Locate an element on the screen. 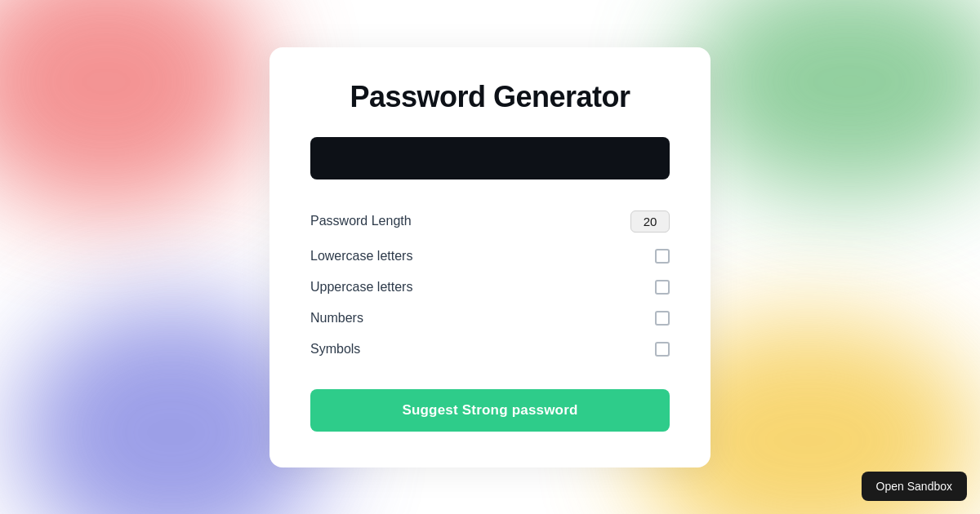 This screenshot has height=514, width=980. password-length-label: Password Length is located at coordinates (361, 221).